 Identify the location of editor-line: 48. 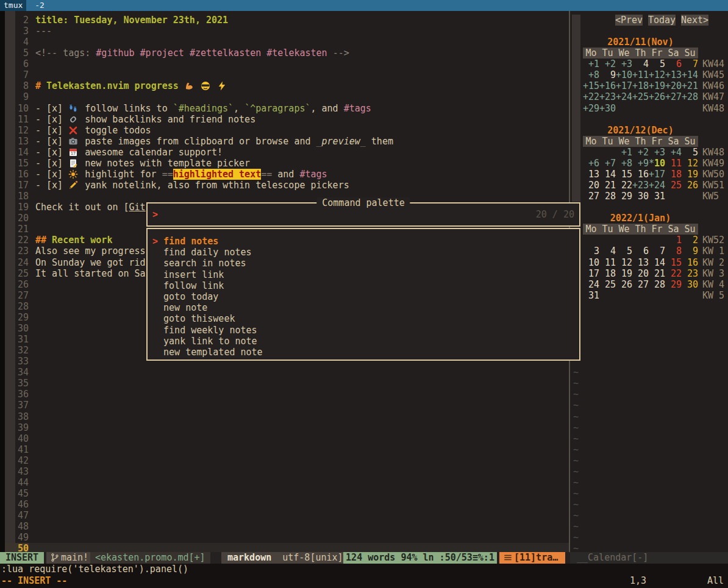
(287, 526).